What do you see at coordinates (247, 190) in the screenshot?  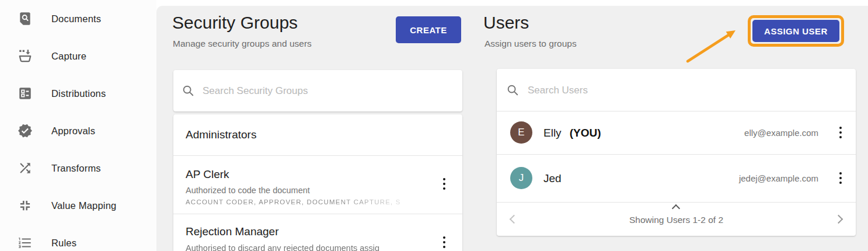 I see `group-description: Authorized to code the document` at bounding box center [247, 190].